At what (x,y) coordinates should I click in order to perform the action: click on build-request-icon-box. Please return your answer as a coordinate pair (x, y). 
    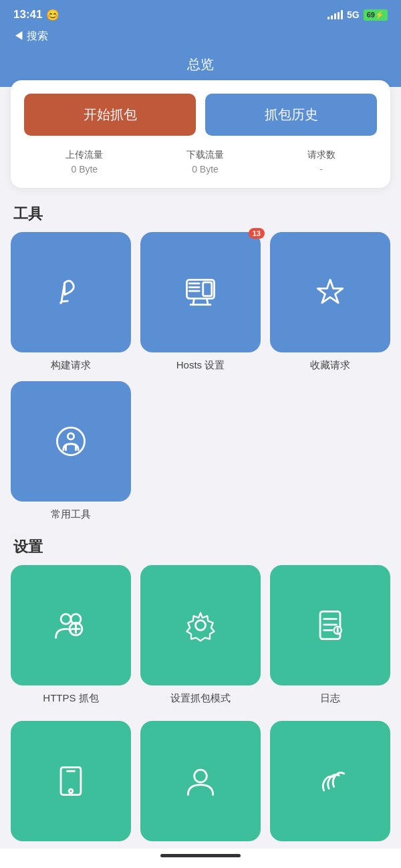
    Looking at the image, I should click on (71, 292).